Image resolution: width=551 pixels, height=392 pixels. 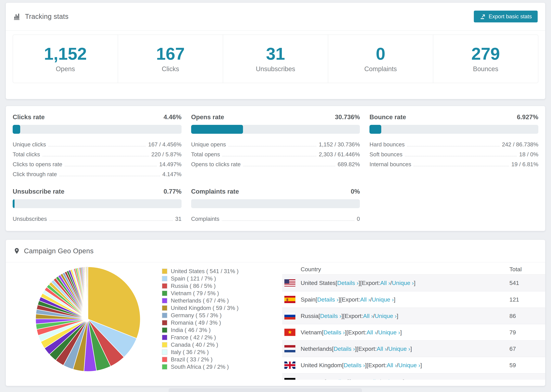 What do you see at coordinates (312, 379) in the screenshot?
I see `country-name: Germany` at bounding box center [312, 379].